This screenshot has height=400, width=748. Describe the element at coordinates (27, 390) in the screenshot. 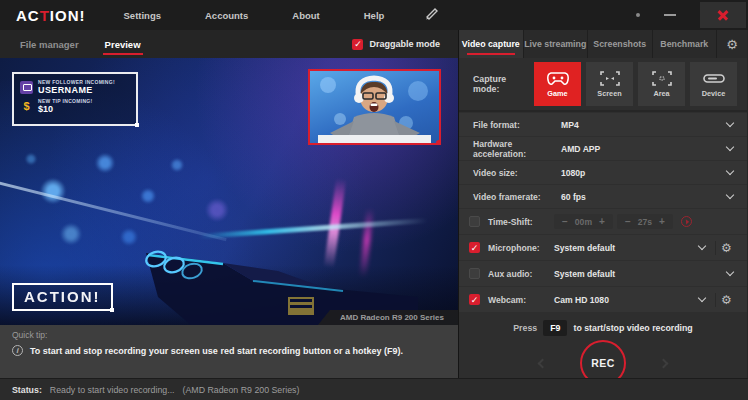

I see `status-label: Status:` at that location.